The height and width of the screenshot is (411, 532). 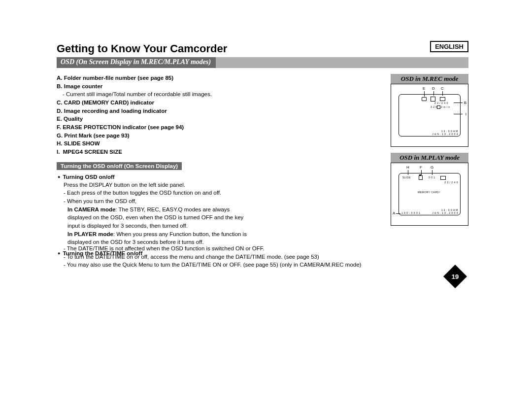 What do you see at coordinates (263, 257) in the screenshot?
I see `datetime-notes: The DATE/TIME is not affected when the O…` at bounding box center [263, 257].